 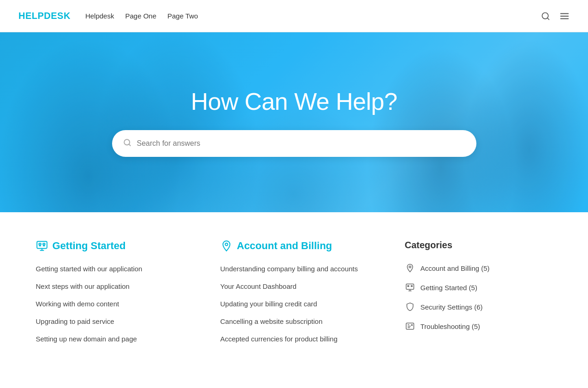 I want to click on header-left: HELPDESK Helpdesk Page One Page Two, so click(x=108, y=16).